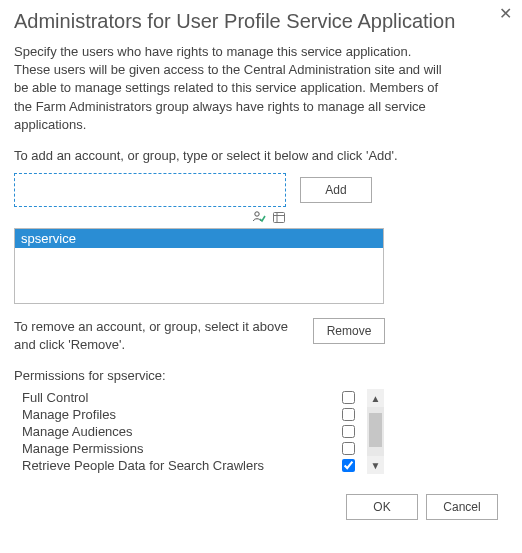 The image size is (522, 553). What do you see at coordinates (150, 190) in the screenshot?
I see `account-input` at bounding box center [150, 190].